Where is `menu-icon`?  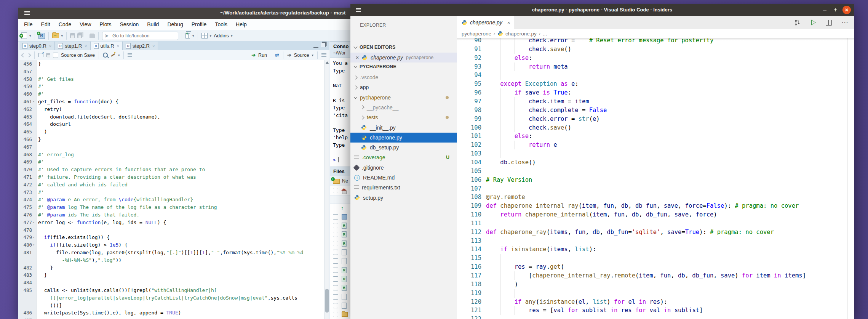 menu-icon is located at coordinates (27, 13).